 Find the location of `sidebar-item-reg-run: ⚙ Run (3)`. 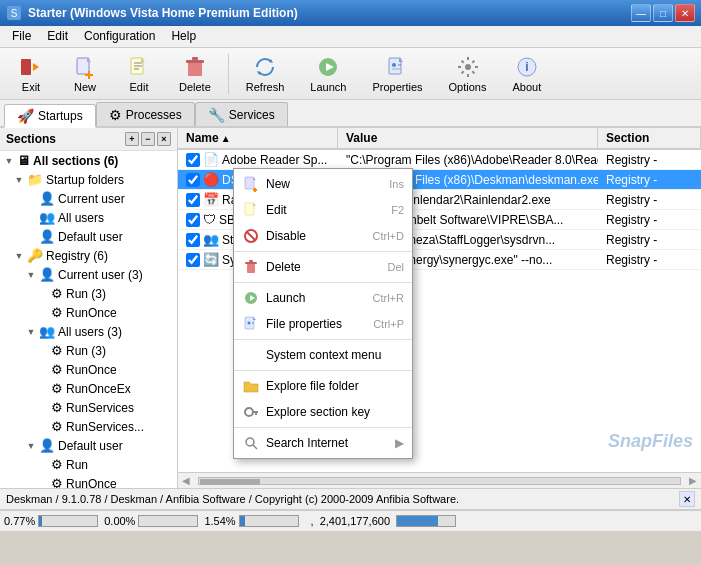

sidebar-item-reg-run: ⚙ Run (3) is located at coordinates (88, 294).